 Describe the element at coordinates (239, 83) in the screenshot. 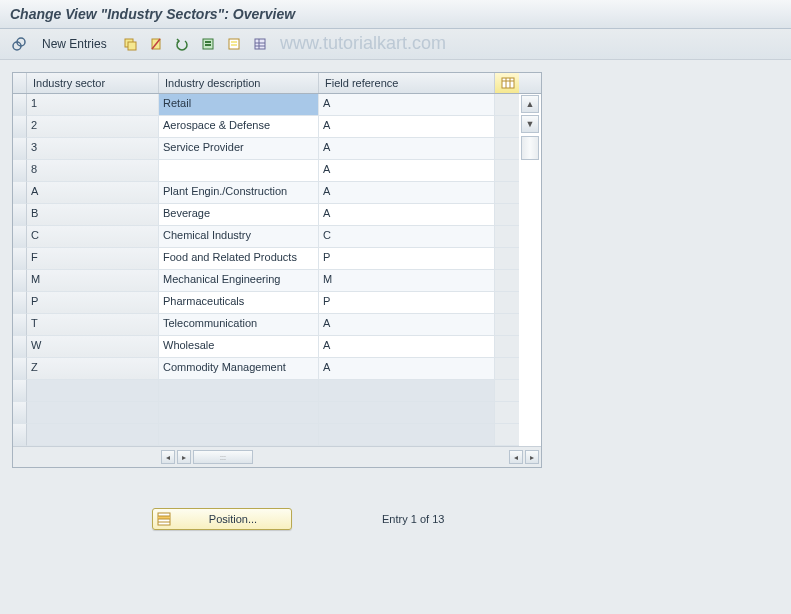

I see `header-description: Industry description` at that location.